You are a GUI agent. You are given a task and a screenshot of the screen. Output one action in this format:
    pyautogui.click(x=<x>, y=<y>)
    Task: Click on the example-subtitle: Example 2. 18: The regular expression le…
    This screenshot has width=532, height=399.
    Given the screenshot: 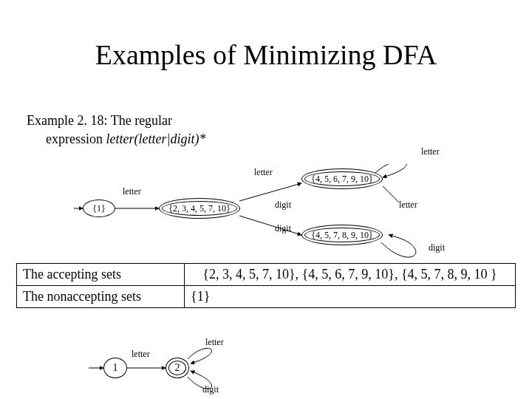 What is the action you would take?
    pyautogui.click(x=145, y=130)
    